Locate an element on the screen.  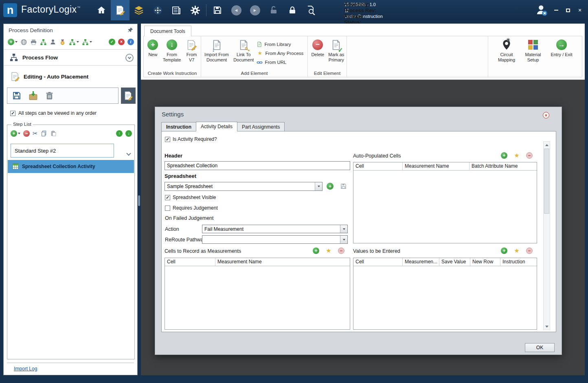
certification-button is located at coordinates (63, 42).